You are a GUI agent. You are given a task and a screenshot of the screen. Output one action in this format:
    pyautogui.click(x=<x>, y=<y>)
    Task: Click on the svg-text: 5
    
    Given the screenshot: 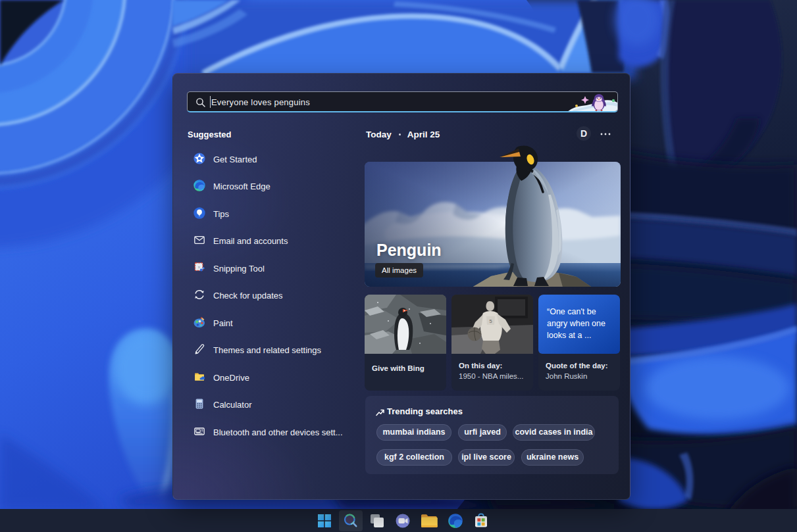 What is the action you would take?
    pyautogui.click(x=490, y=321)
    